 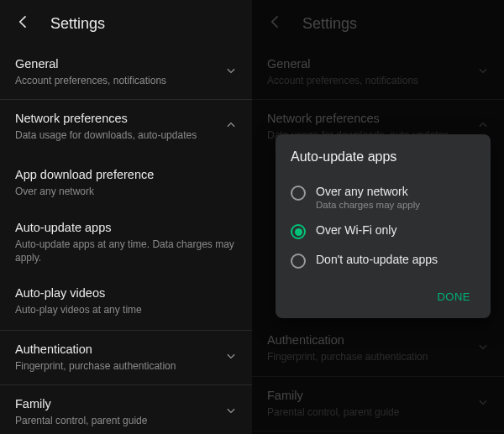 I want to click on item-title: Auto-update apps, so click(x=126, y=227).